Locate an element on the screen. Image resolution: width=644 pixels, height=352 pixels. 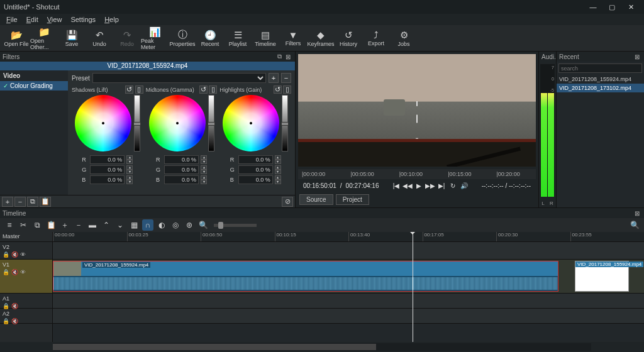
playlist-button: ☰Playlist is located at coordinates (238, 38).